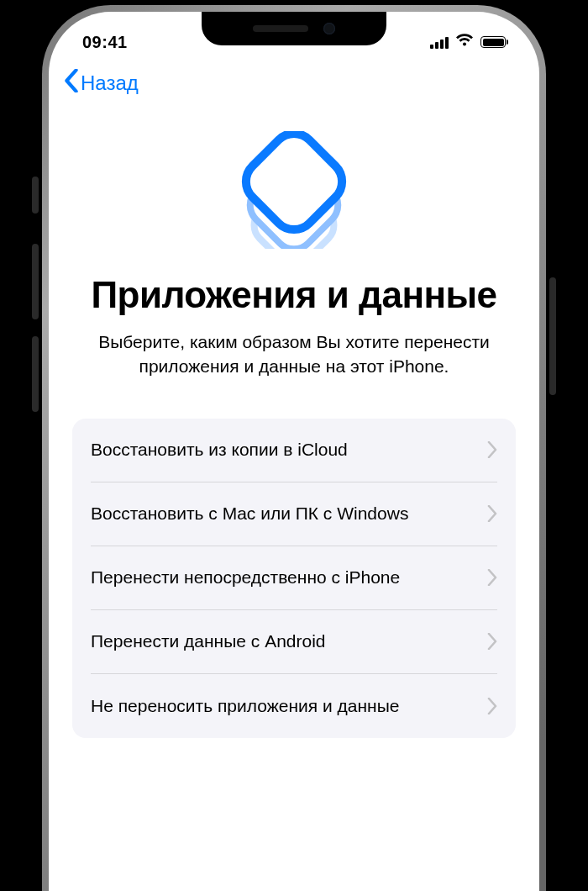  I want to click on nav-bar: Назад, so click(294, 80).